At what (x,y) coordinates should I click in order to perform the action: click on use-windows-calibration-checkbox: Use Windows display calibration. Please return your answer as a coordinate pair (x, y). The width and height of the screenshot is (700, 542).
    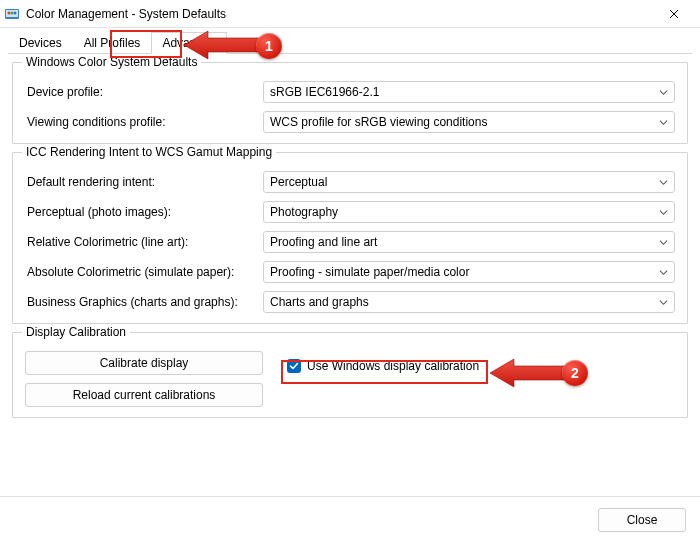
    Looking at the image, I should click on (383, 366).